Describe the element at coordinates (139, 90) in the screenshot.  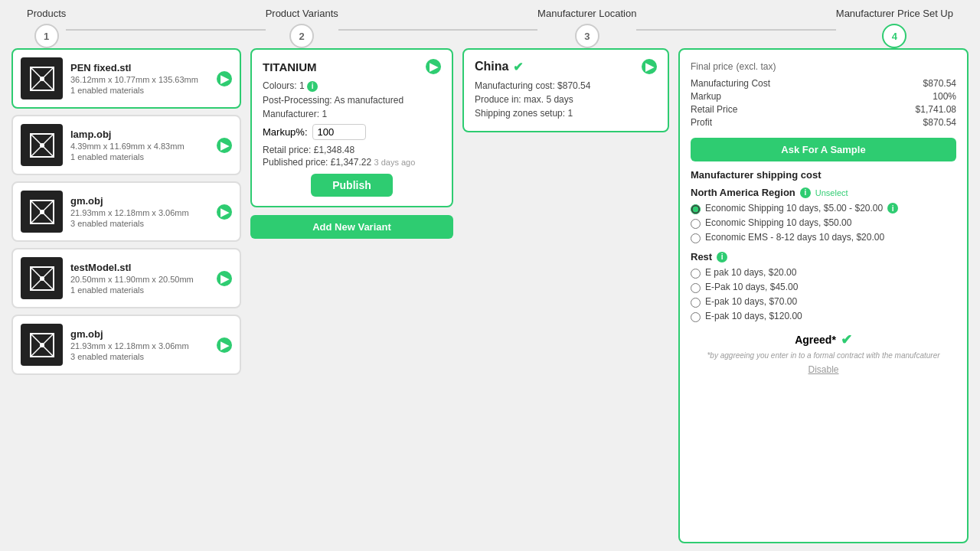
I see `product-materials-0: 1 enabled materials` at that location.